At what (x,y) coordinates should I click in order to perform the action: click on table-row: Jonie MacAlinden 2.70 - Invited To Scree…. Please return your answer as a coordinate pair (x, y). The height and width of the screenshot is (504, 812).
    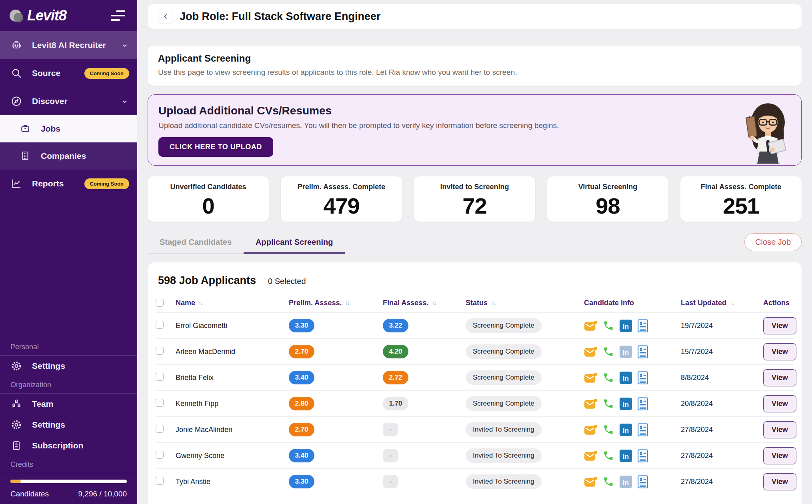
    Looking at the image, I should click on (474, 430).